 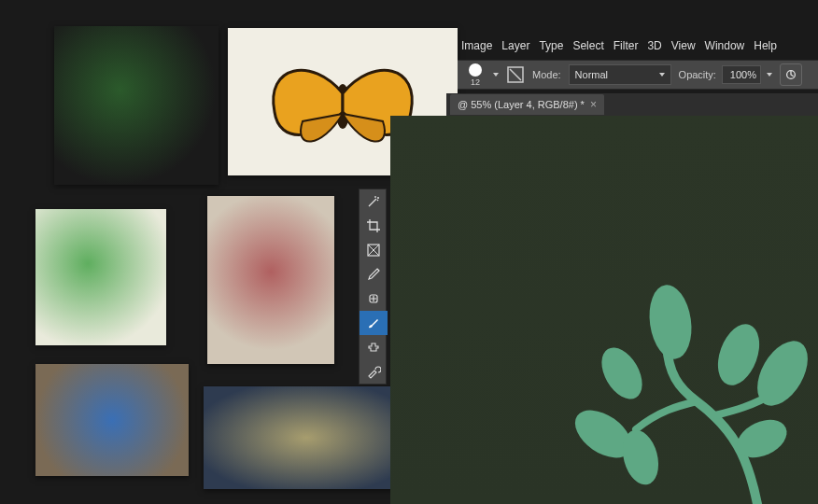 What do you see at coordinates (476, 46) in the screenshot?
I see `menu-image: Image` at bounding box center [476, 46].